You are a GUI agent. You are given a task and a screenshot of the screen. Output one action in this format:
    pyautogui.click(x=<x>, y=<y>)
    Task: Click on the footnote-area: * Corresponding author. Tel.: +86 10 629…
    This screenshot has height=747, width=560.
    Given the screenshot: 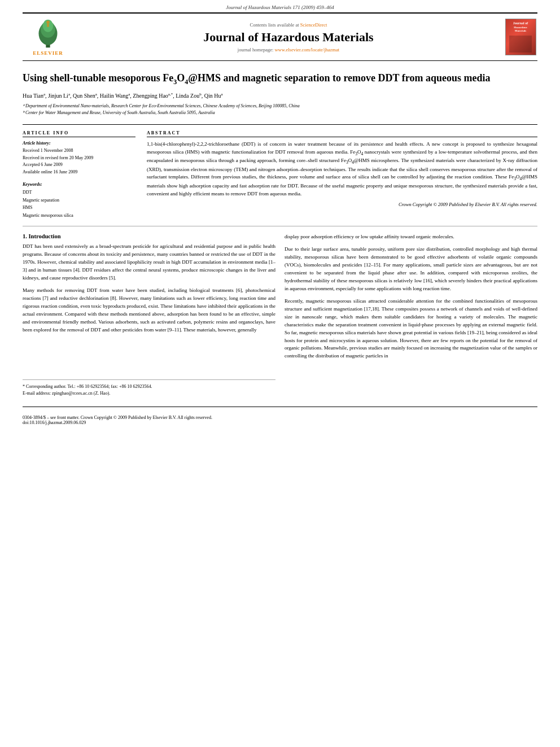 What is the action you would take?
    pyautogui.click(x=149, y=388)
    